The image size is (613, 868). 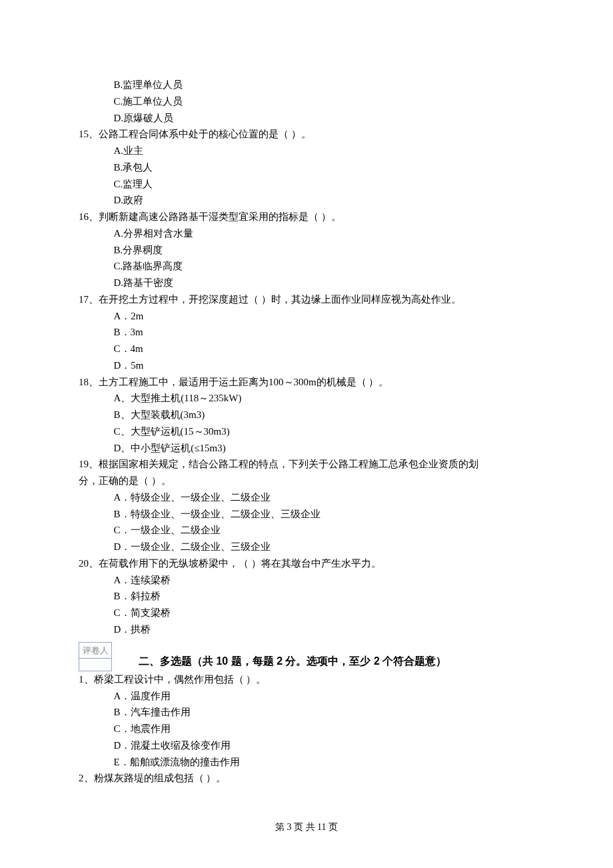 What do you see at coordinates (306, 283) in the screenshot?
I see `q16-option-D: D.路基干密度` at bounding box center [306, 283].